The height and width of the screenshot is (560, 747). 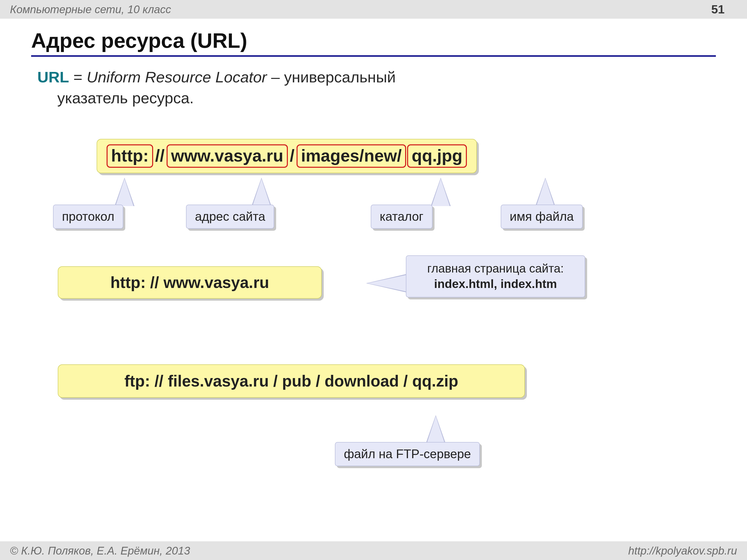 What do you see at coordinates (351, 156) in the screenshot?
I see `url-segment-dir: images/new/` at bounding box center [351, 156].